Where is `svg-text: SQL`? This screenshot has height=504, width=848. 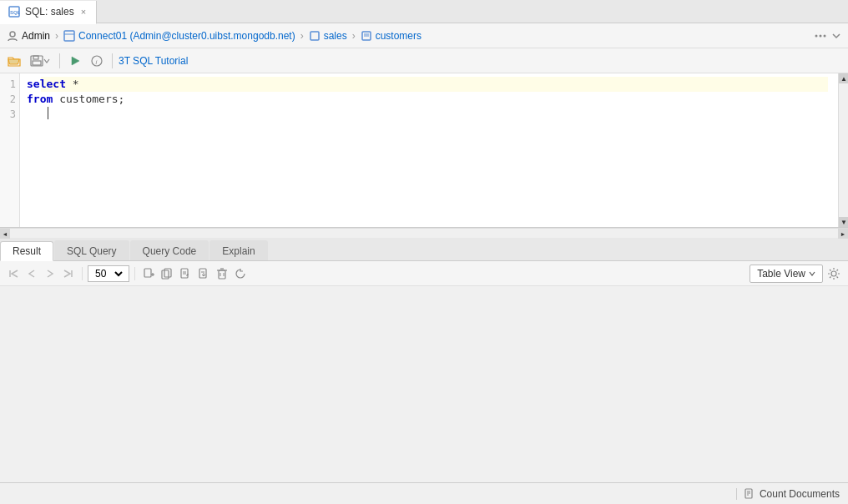
svg-text: SQL is located at coordinates (15, 13).